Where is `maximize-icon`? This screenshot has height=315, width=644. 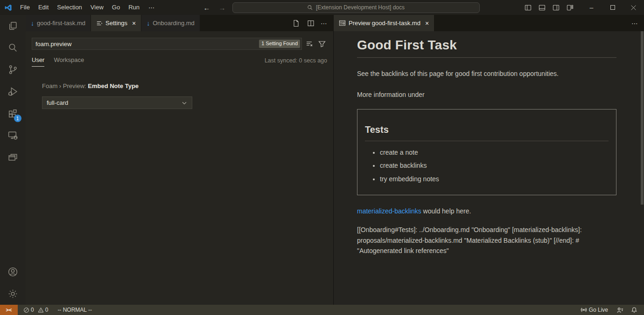 maximize-icon is located at coordinates (613, 7).